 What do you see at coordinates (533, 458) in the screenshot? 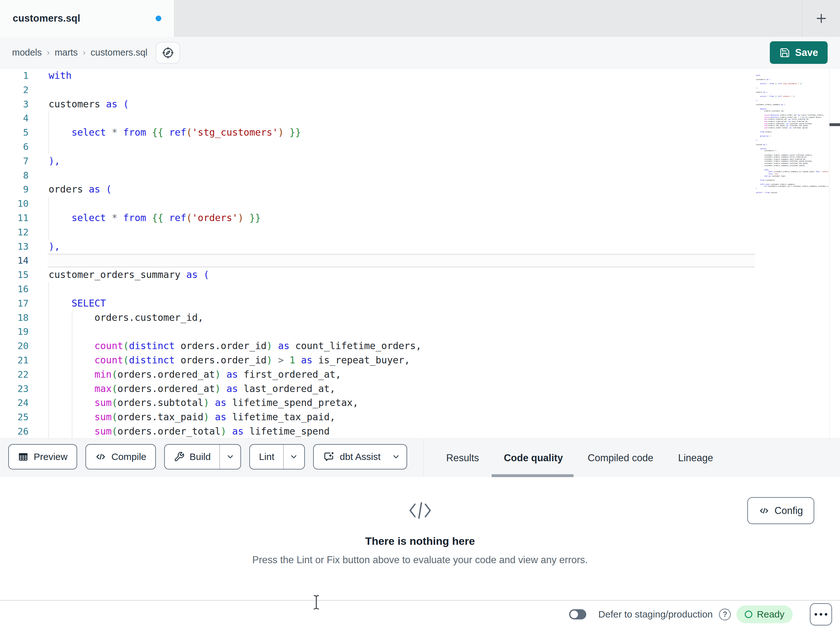
I see `panel-tab-code-quality: Code quality` at bounding box center [533, 458].